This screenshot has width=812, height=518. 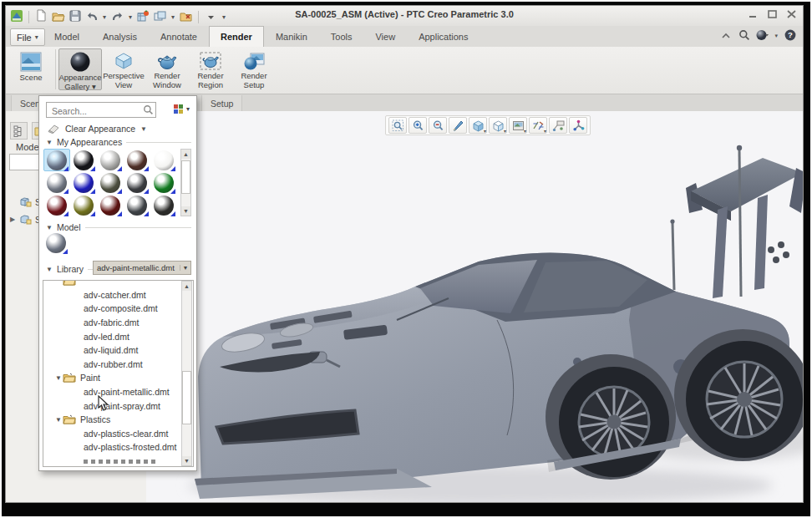 I want to click on library-file-row: adv-composite.dmt, so click(x=119, y=309).